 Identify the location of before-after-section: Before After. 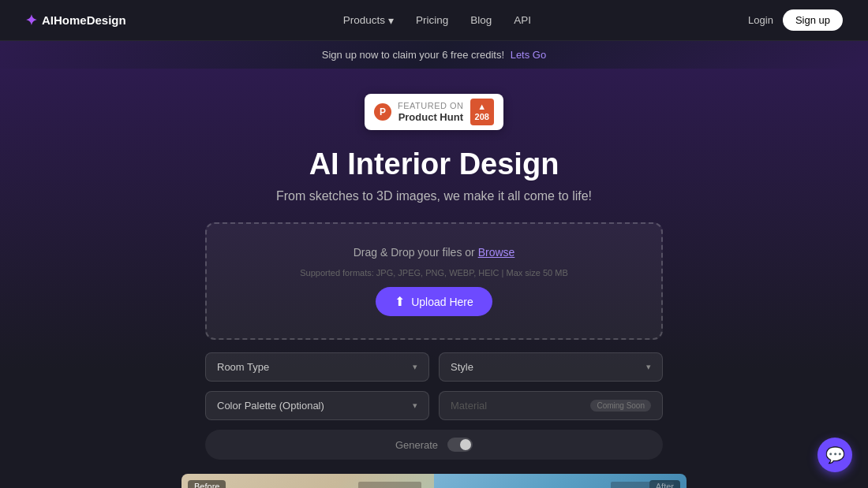
(434, 481).